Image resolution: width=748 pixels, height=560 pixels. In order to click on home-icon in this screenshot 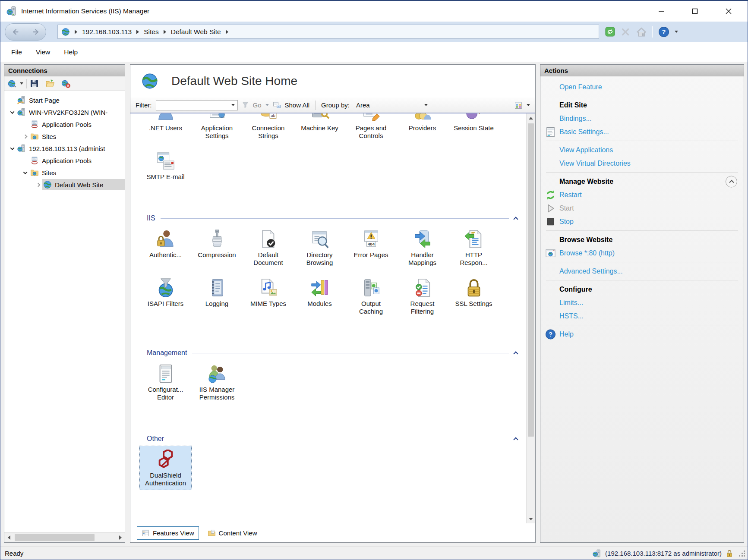, I will do `click(641, 32)`.